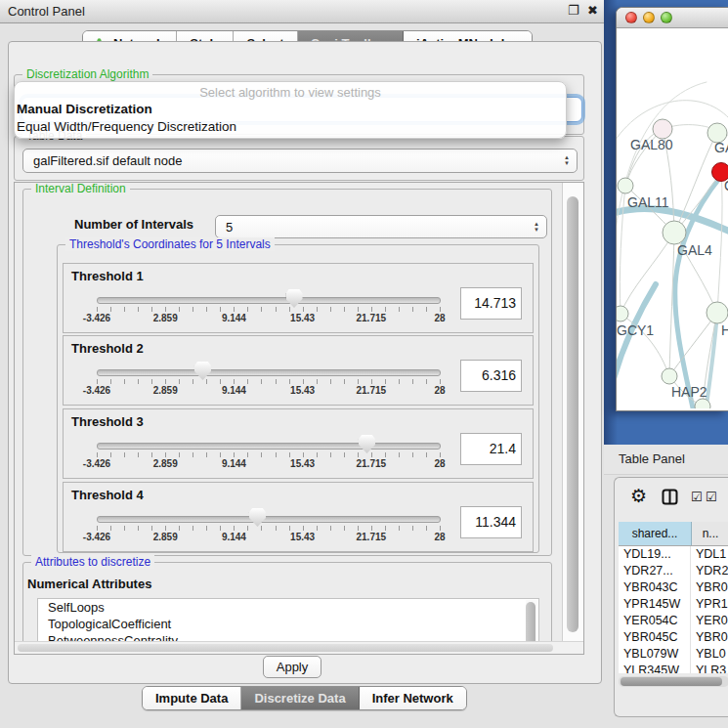 This screenshot has width=728, height=728. I want to click on threshold-value-field: 6.316, so click(491, 375).